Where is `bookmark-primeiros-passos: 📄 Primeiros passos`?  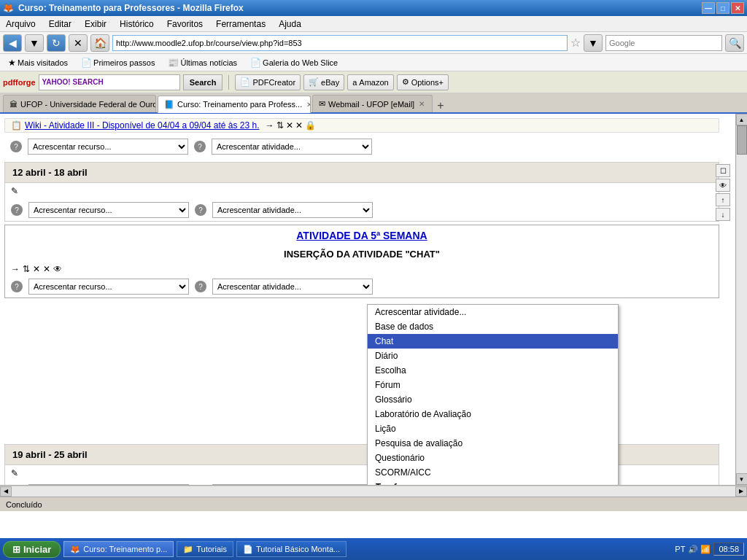 bookmark-primeiros-passos: 📄 Primeiros passos is located at coordinates (118, 63).